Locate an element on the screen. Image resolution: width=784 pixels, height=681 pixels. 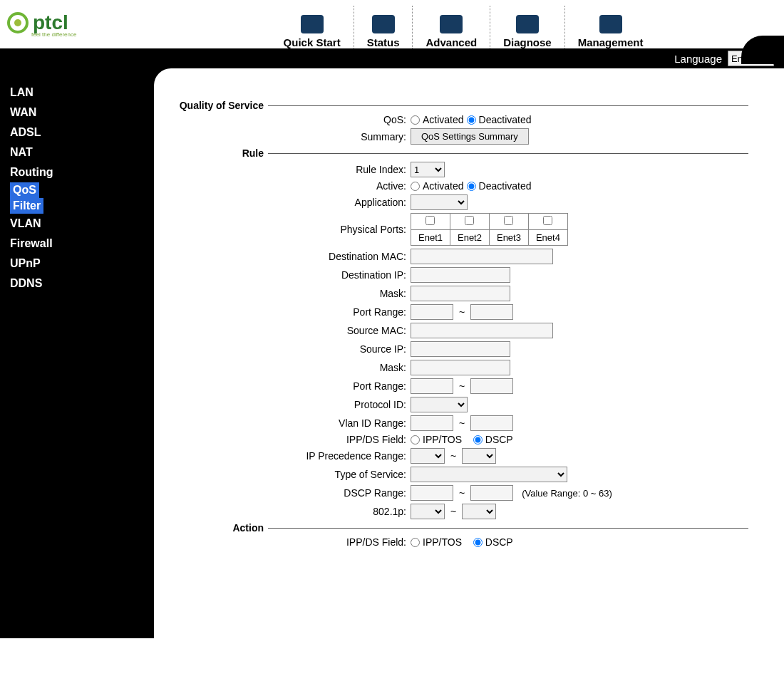
p8021-from-select is located at coordinates (428, 511).